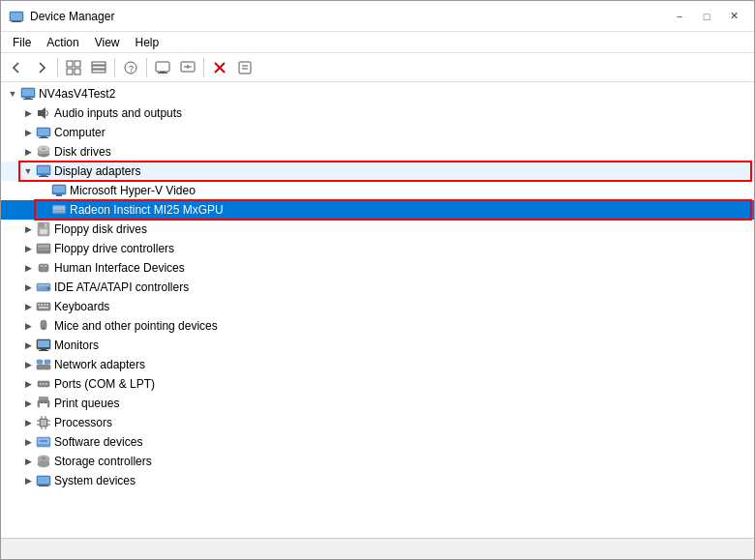 This screenshot has width=755, height=560. I want to click on menu-file: File, so click(21, 43).